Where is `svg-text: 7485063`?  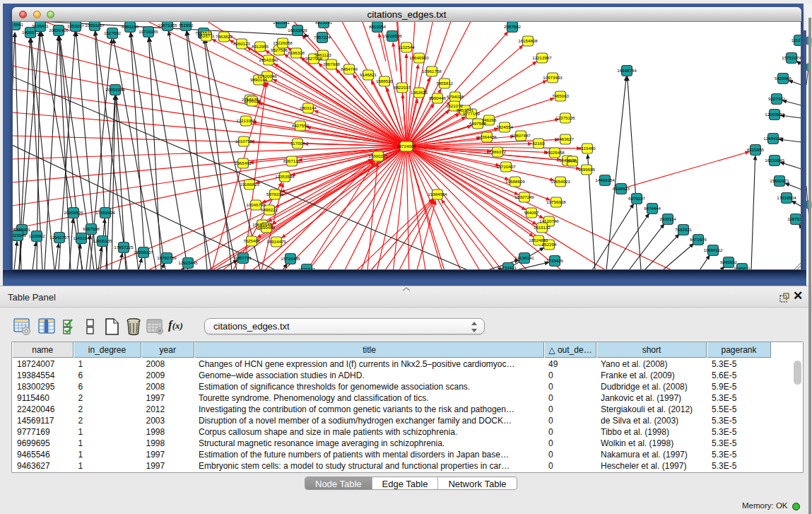 svg-text: 7485063 is located at coordinates (561, 96).